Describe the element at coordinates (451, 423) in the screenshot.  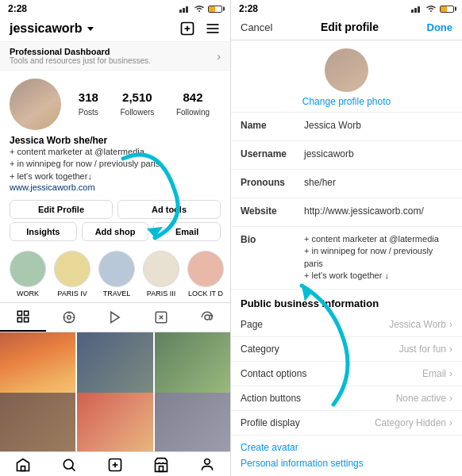
I see `profile-display-chevron-icon: ›` at that location.